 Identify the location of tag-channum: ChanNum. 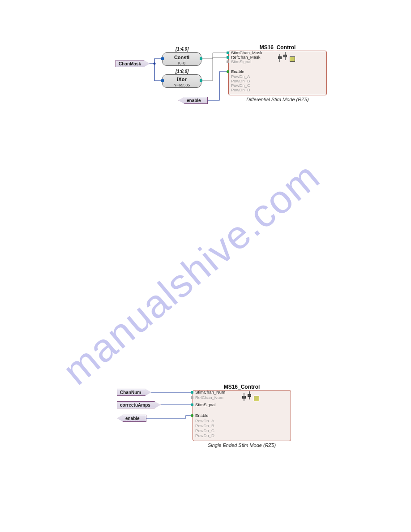
(134, 392).